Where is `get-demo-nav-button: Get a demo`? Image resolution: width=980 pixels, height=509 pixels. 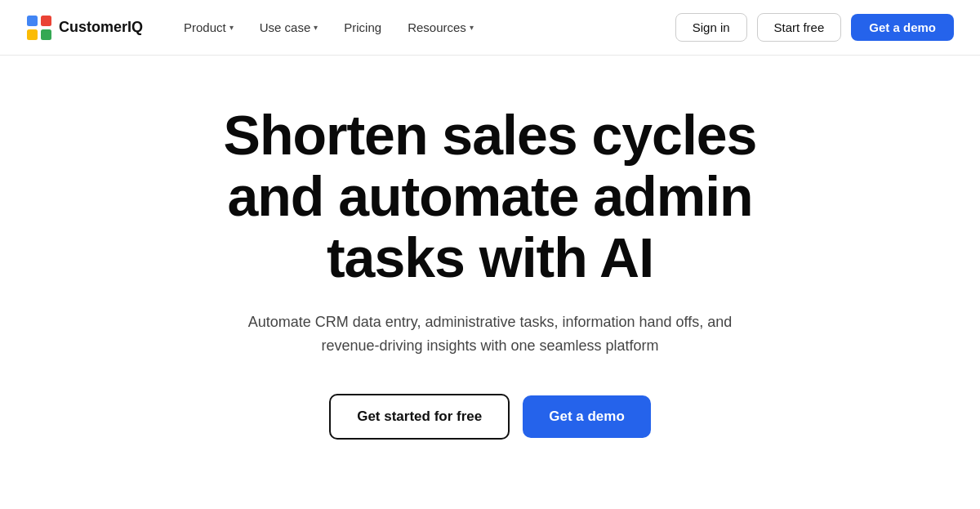 get-demo-nav-button: Get a demo is located at coordinates (902, 28).